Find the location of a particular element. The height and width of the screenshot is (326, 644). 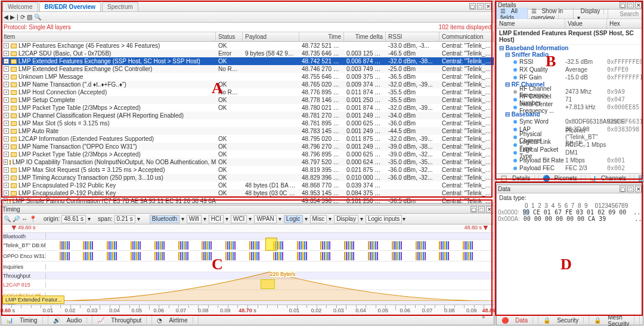

col-rssi: RSSI is located at coordinates (413, 37).